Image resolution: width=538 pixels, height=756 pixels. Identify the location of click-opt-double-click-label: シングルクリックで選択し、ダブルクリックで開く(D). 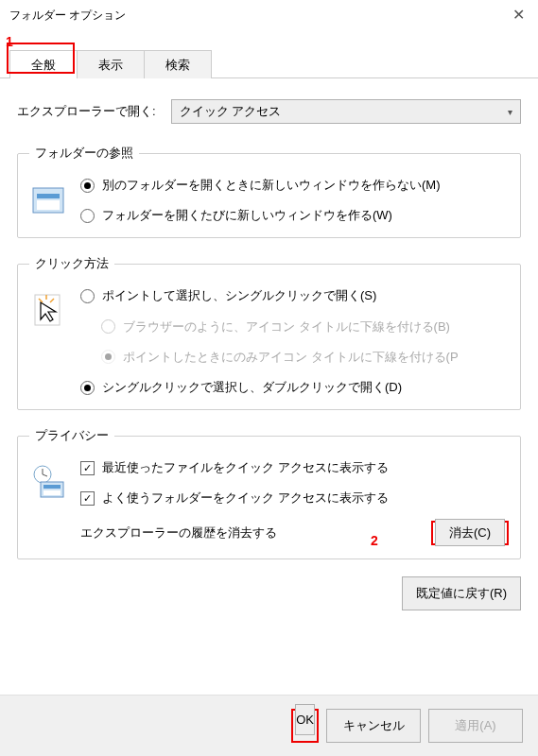
(252, 387).